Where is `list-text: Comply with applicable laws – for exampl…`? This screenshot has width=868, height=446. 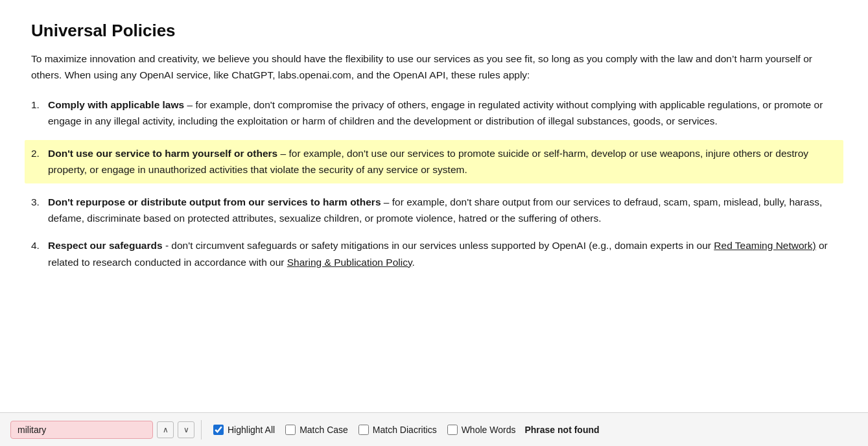
list-text: Comply with applicable laws – for exampl… is located at coordinates (442, 113).